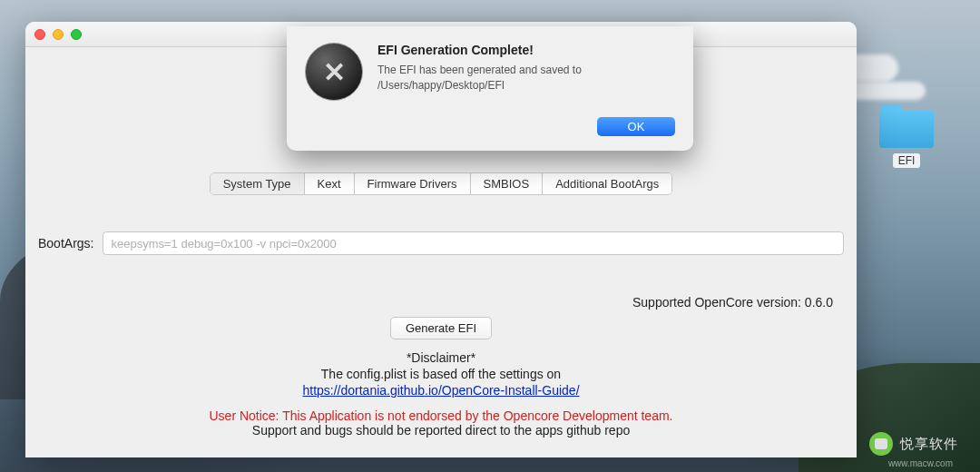 The width and height of the screenshot is (980, 472). I want to click on ok-button: OK, so click(636, 127).